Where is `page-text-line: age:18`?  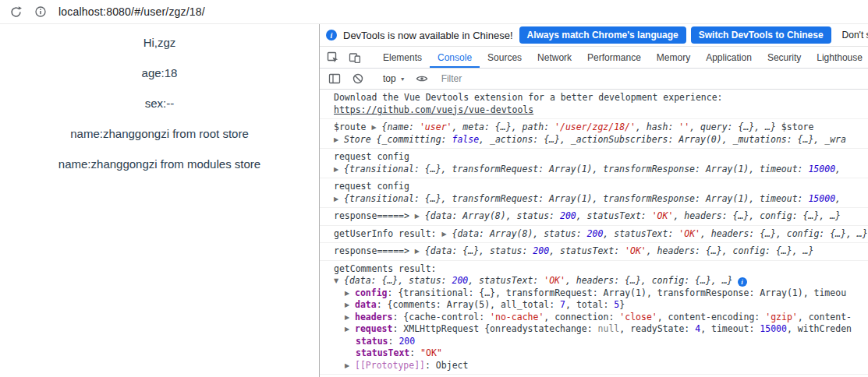
page-text-line: age:18 is located at coordinates (159, 73).